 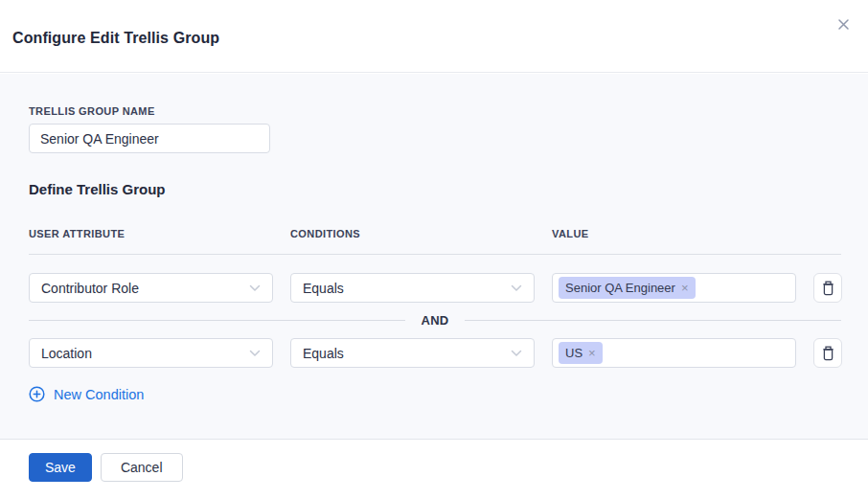 What do you see at coordinates (435, 352) in the screenshot?
I see `condition-row-2: Location Equals US ×` at bounding box center [435, 352].